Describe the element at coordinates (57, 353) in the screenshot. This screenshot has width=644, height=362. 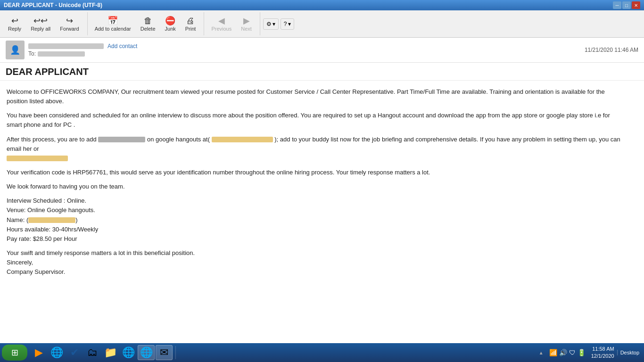
I see `taskbar-ie: 🌐` at that location.